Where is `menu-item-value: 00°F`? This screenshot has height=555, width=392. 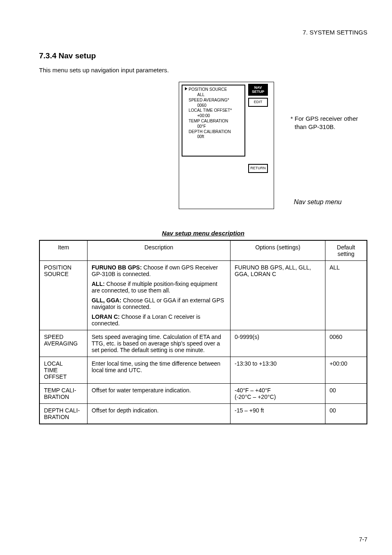
menu-item-value: 00°F is located at coordinates (214, 127).